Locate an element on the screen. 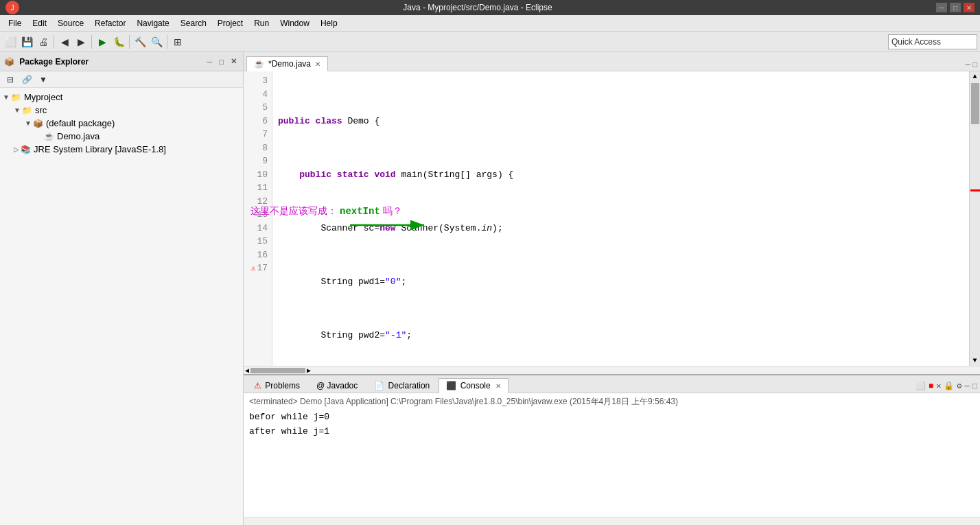 The height and width of the screenshot is (525, 980). toolbar-debug-button: 🐛 is located at coordinates (119, 42).